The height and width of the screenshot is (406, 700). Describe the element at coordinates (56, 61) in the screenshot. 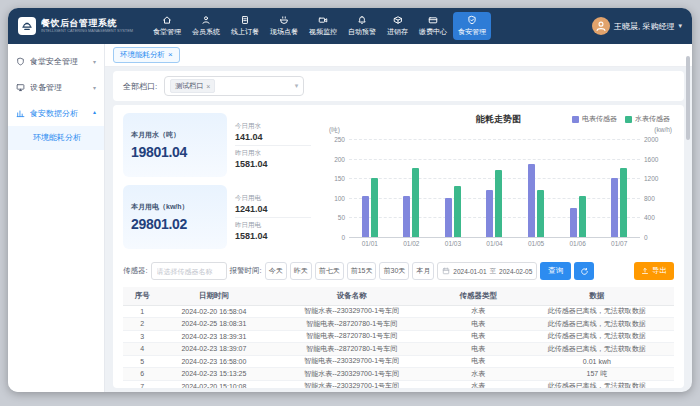

I see `sidebar-item-1: 食堂安全管理▾` at that location.